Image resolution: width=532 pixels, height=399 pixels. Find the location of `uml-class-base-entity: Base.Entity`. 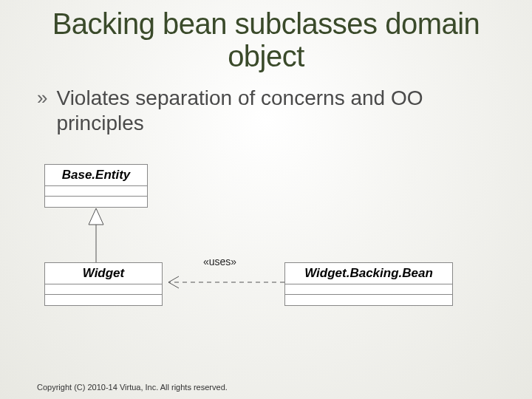

uml-class-base-entity: Base.Entity is located at coordinates (96, 186).